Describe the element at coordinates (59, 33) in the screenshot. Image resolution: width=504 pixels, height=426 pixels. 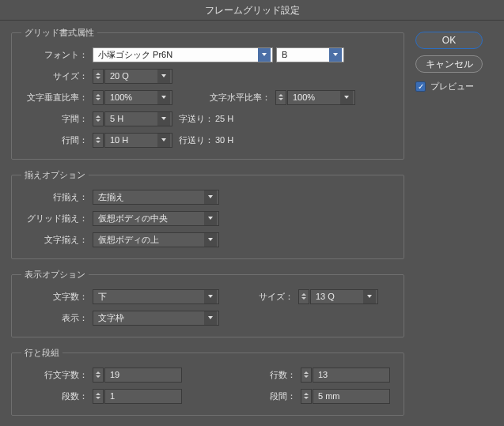
I see `grid-attrs-legend: グリッド書式属性` at that location.